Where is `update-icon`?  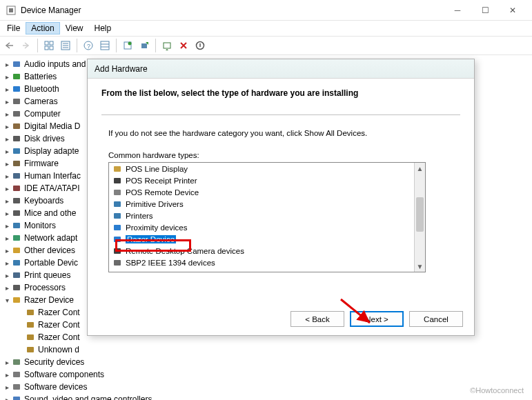 update-icon is located at coordinates (167, 46).